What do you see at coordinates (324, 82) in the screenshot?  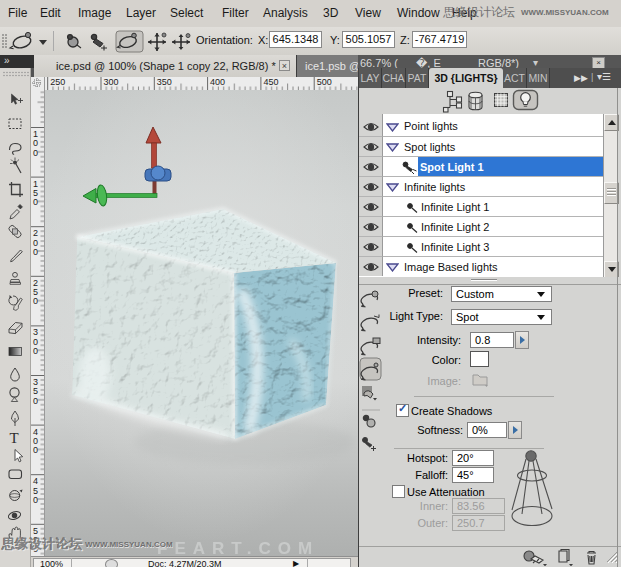 I see `svg-text: 500` at bounding box center [324, 82].